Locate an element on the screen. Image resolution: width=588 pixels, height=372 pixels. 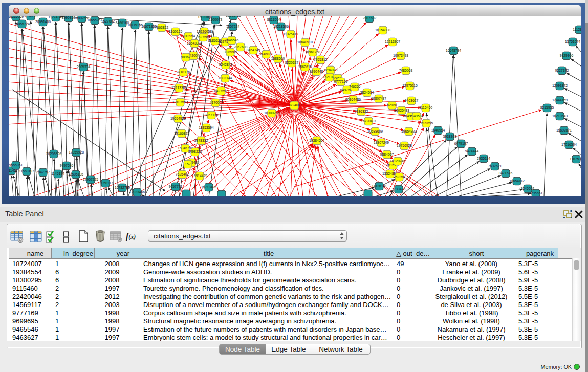
svg-text: 9146821 is located at coordinates (266, 54).